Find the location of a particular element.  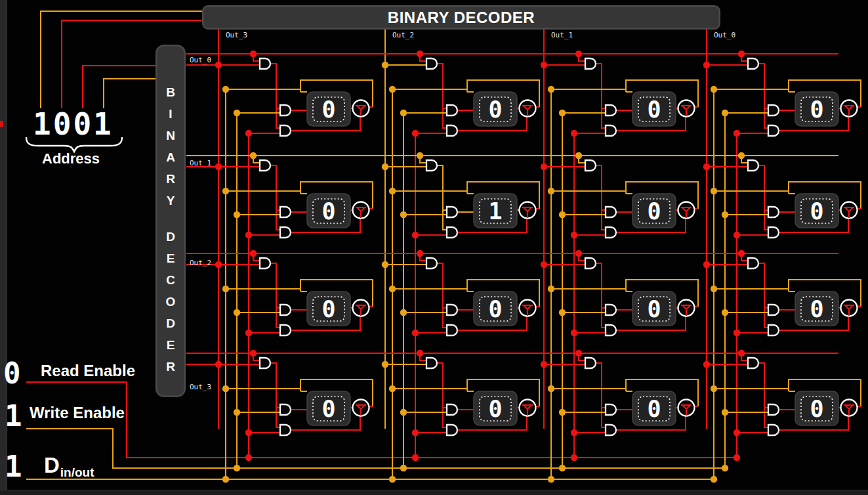

write-enable-input-value: 1 is located at coordinates (13, 416).